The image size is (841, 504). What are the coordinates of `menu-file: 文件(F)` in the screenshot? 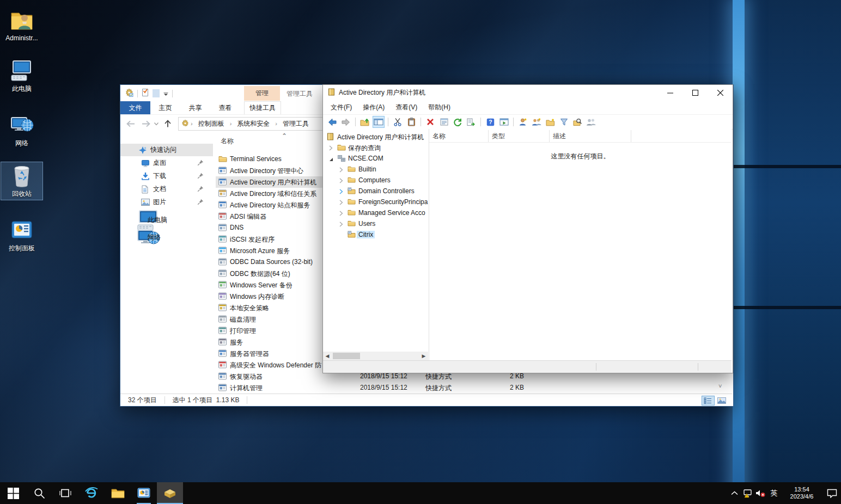 It's located at (341, 108).